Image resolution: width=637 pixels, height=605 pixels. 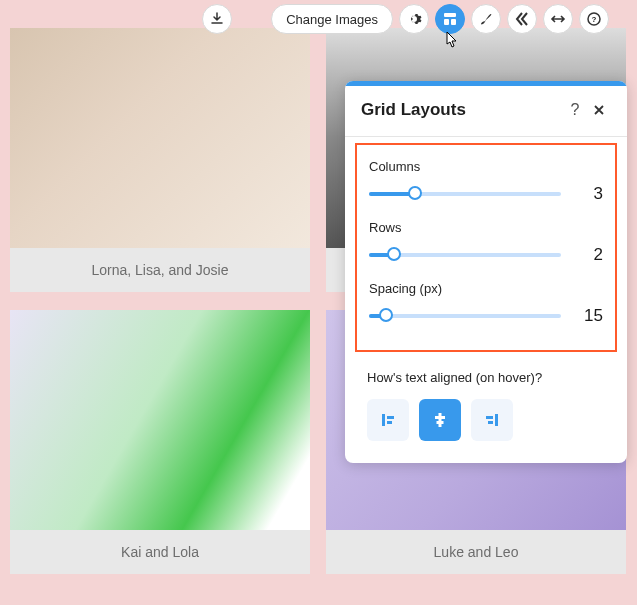 I want to click on brush-icon, so click(x=486, y=19).